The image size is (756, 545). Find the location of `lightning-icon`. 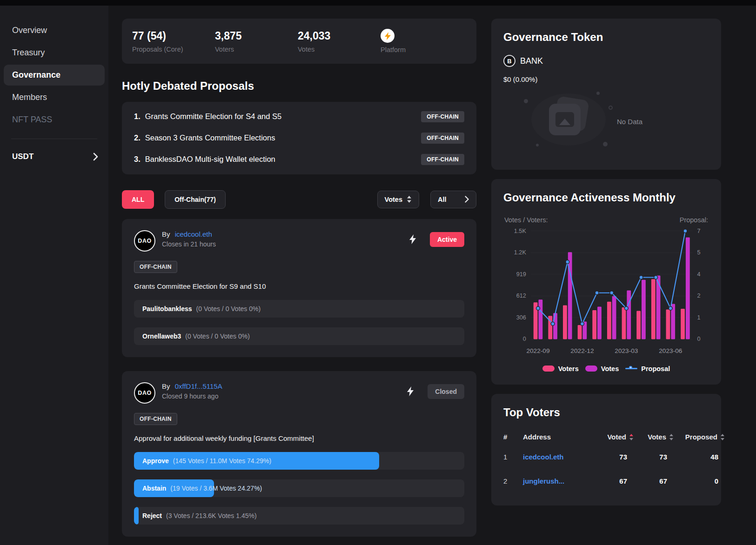

lightning-icon is located at coordinates (410, 392).